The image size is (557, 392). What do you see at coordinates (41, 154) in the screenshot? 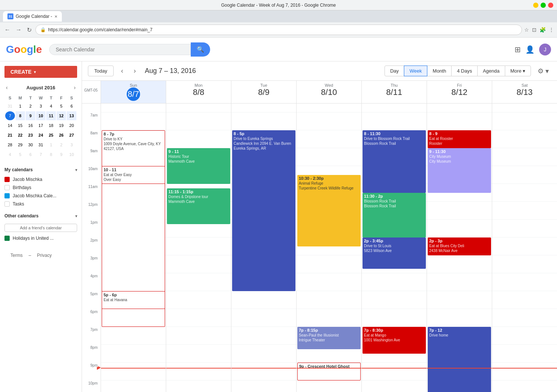
I see `mini-cal-day: 7` at bounding box center [41, 154].